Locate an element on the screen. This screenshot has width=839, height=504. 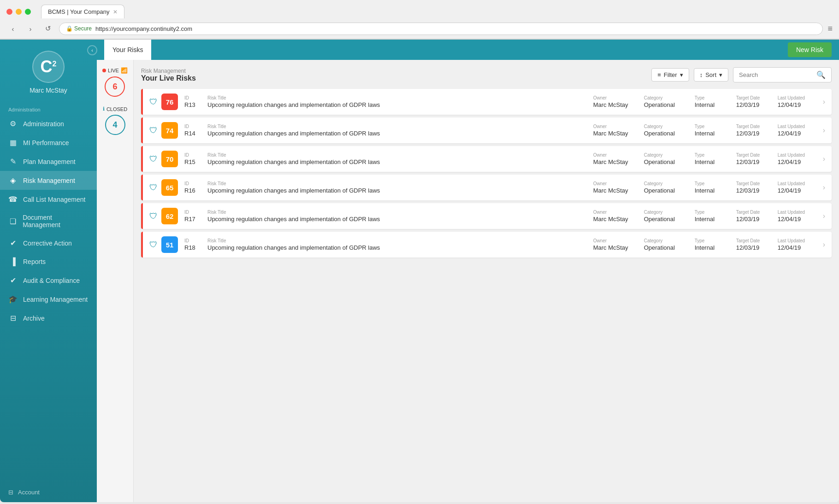
traffic-light-close is located at coordinates (9, 12).